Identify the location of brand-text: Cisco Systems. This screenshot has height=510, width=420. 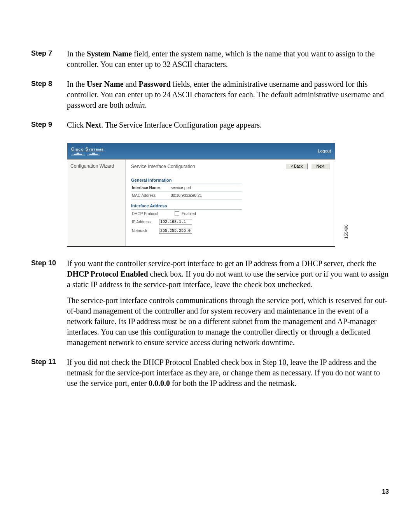
(88, 149).